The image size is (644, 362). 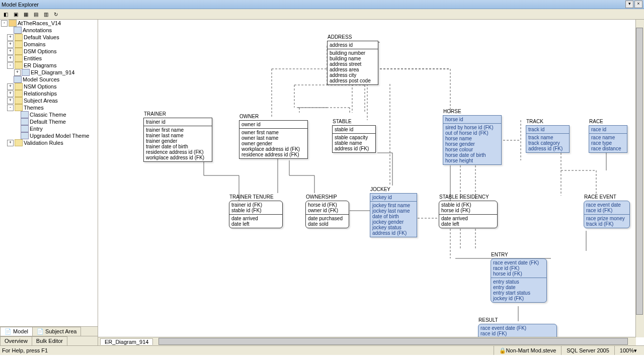 What do you see at coordinates (56, 331) in the screenshot?
I see `tab-subject-area: 📄 Subject Area` at bounding box center [56, 331].